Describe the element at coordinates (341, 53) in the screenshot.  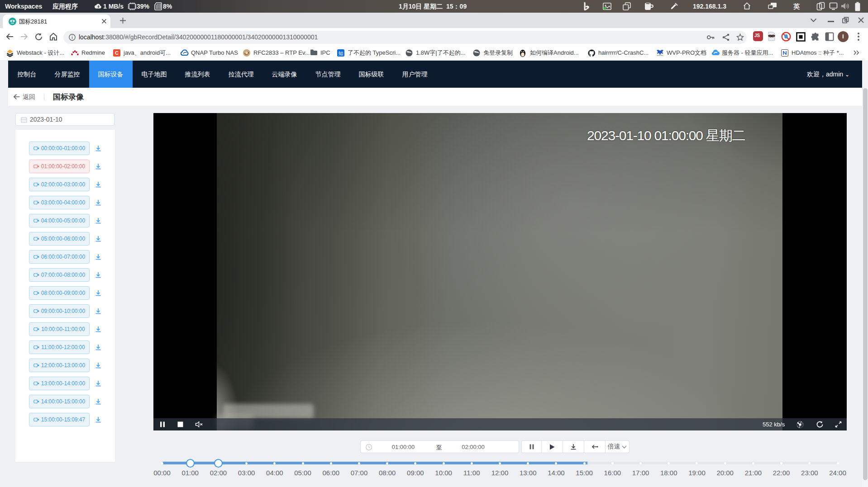
I see `svg-text: 知` at that location.